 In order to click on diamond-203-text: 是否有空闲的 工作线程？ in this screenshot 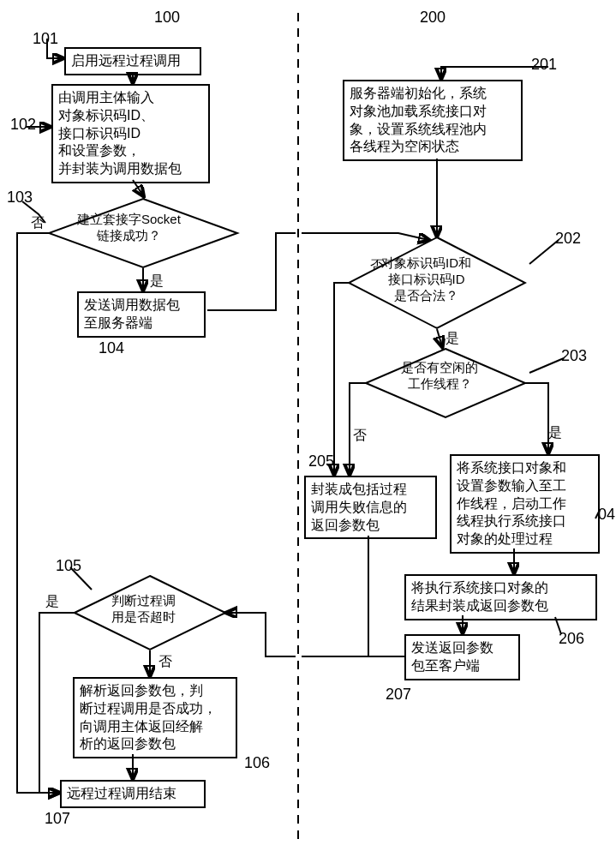, I will do `click(440, 376)`.